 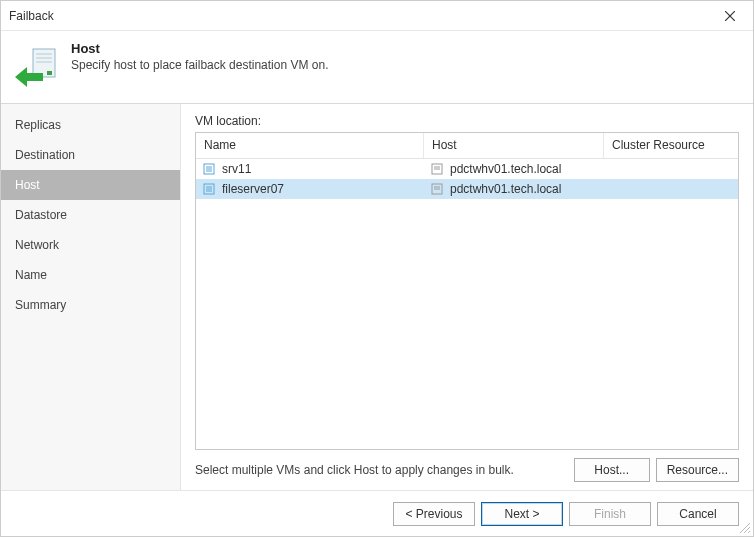 I want to click on cell-name: srv11, so click(x=310, y=169).